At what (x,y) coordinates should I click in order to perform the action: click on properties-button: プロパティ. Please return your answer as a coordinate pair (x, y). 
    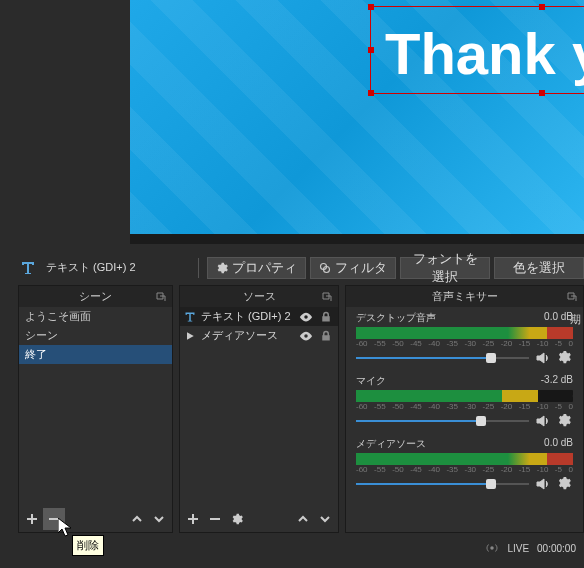
    Looking at the image, I should click on (256, 268).